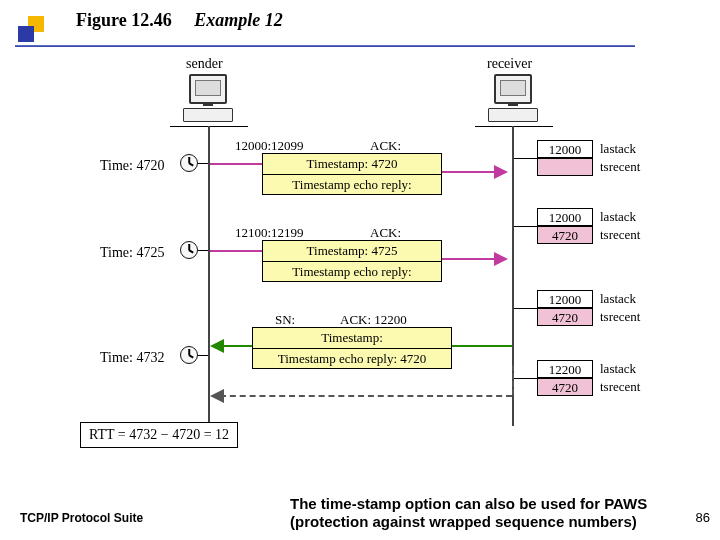 The height and width of the screenshot is (540, 720). What do you see at coordinates (618, 217) in the screenshot?
I see `state2-lab1: lastack` at bounding box center [618, 217].